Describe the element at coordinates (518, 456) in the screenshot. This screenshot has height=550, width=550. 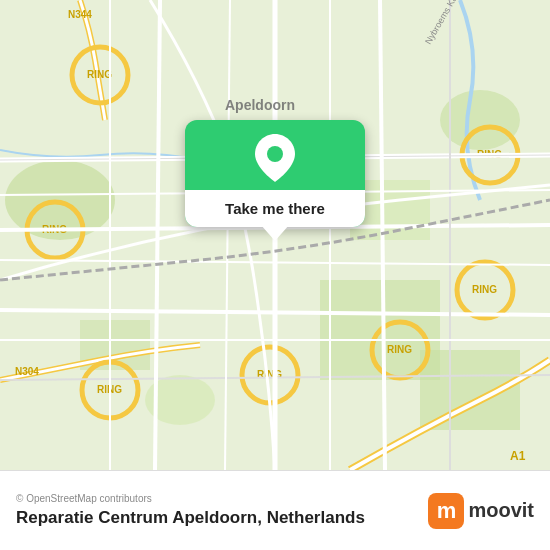
I see `svg-text: A1` at that location.